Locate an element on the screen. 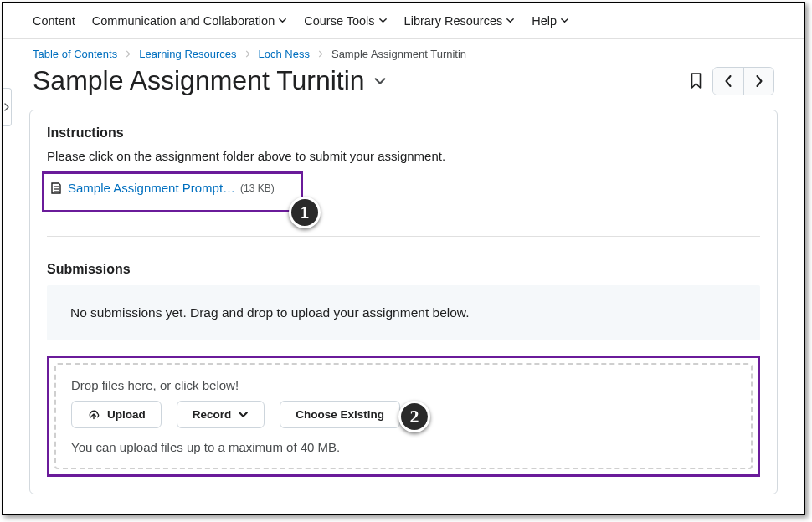  upload-icon is located at coordinates (94, 415).